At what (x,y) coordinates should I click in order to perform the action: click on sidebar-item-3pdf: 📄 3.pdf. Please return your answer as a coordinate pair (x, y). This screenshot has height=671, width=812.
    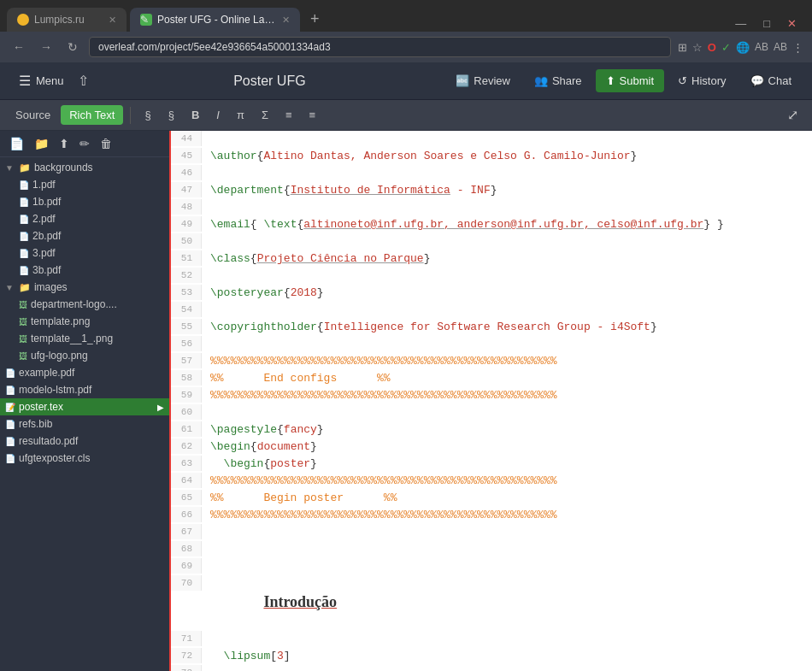
    Looking at the image, I should click on (91, 253).